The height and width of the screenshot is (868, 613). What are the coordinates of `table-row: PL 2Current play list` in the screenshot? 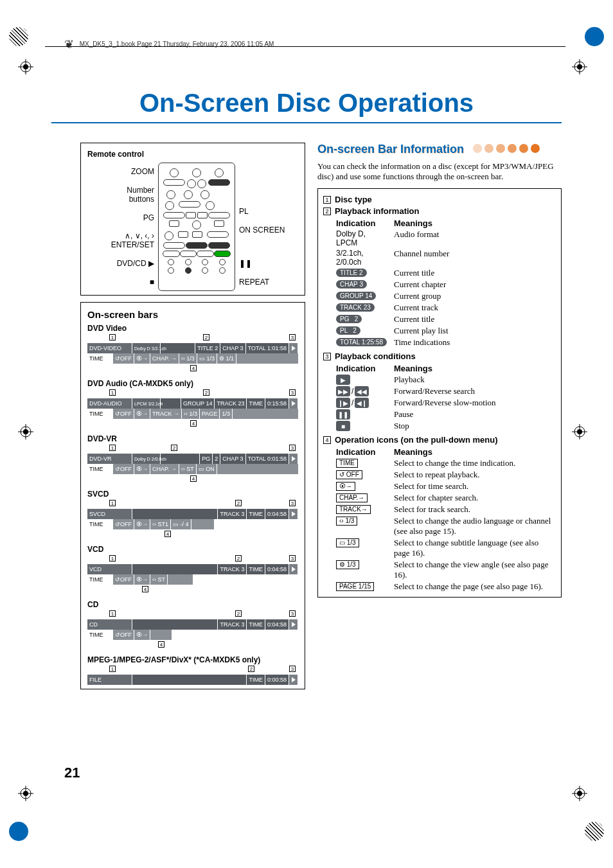 It's located at (440, 331).